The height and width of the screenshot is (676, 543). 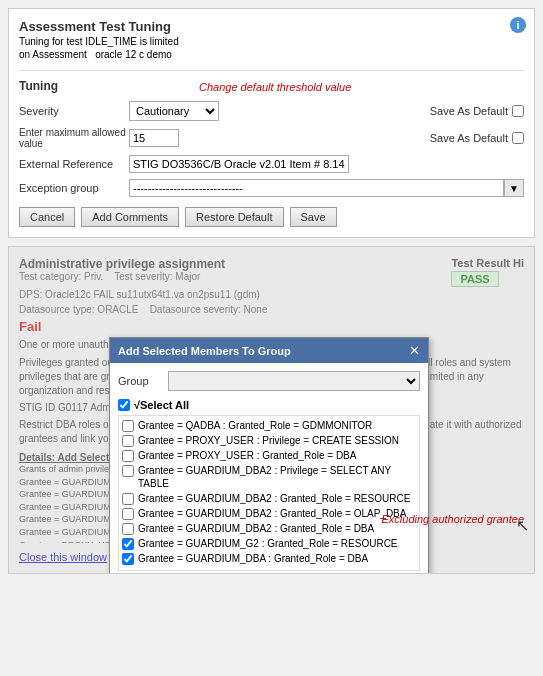 I want to click on modal-group-label: Group, so click(x=143, y=381).